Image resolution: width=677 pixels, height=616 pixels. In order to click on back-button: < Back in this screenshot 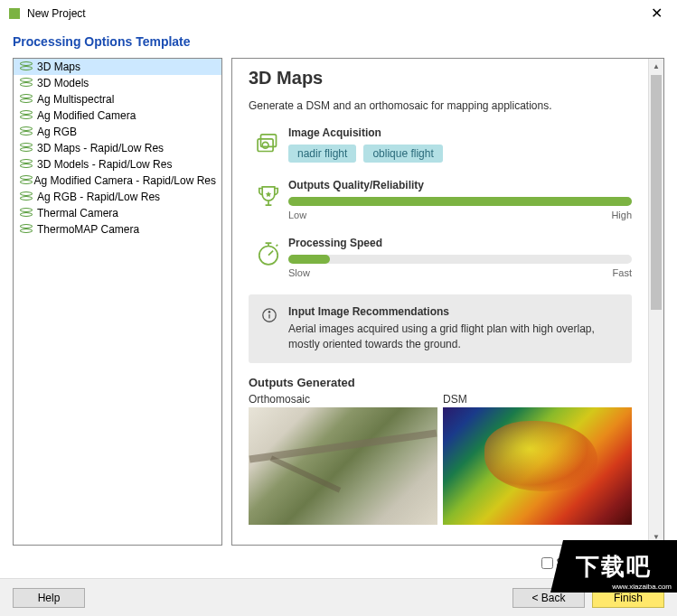, I will do `click(549, 598)`.